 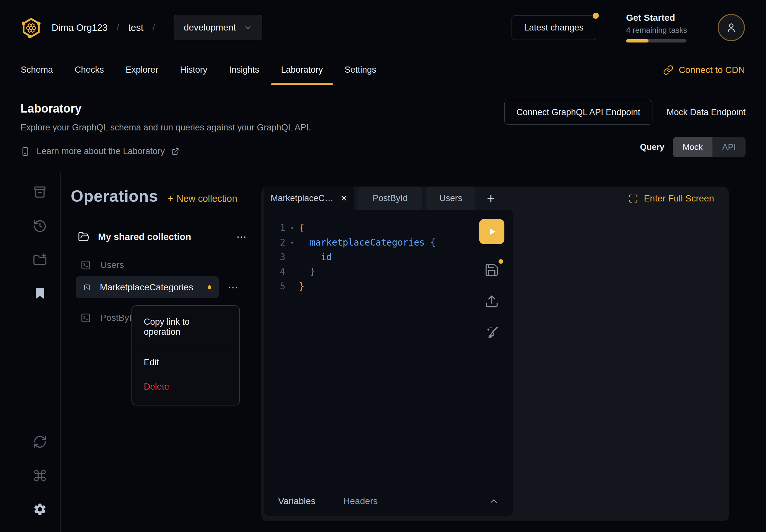 What do you see at coordinates (554, 28) in the screenshot?
I see `latest-changes-button: Latest changes` at bounding box center [554, 28].